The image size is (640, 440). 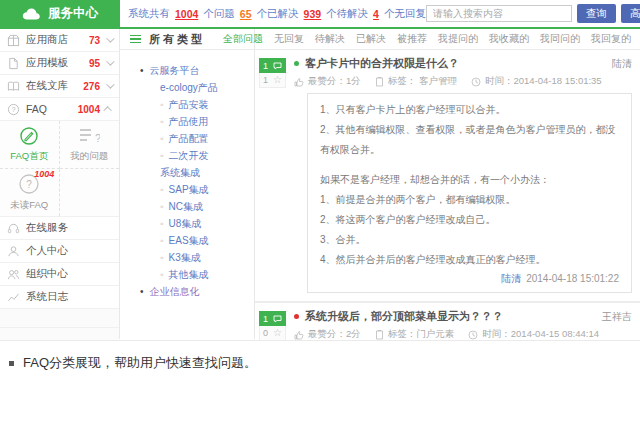 I want to click on score-label: 最赞分：1分, so click(x=334, y=82).